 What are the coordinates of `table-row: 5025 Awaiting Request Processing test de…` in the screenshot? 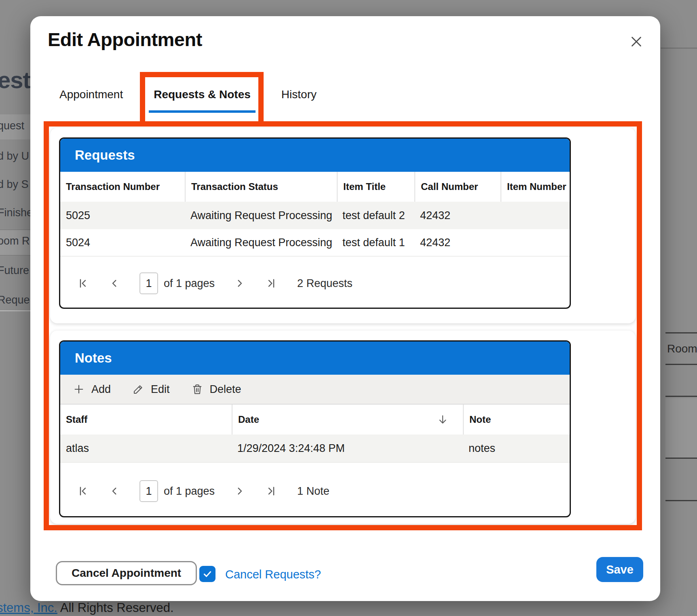 It's located at (315, 215).